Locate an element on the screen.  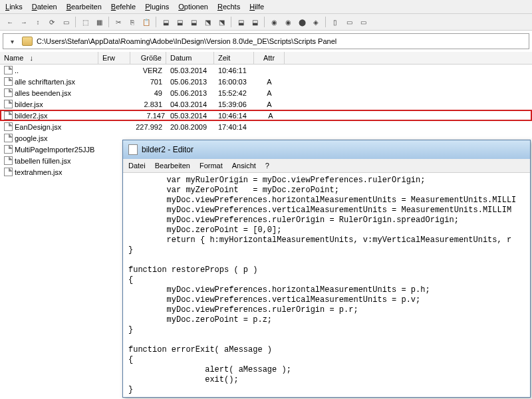
cut-icon: ✂ is located at coordinates (118, 22).